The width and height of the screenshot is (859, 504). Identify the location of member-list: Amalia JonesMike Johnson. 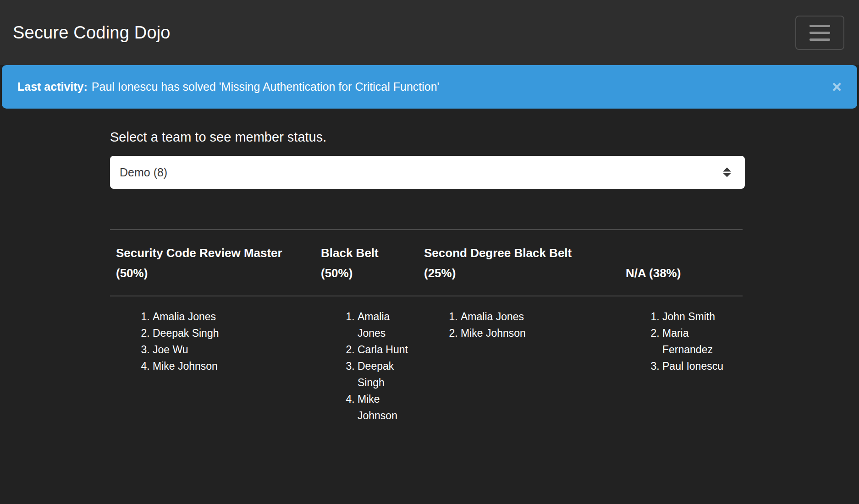
(519, 325).